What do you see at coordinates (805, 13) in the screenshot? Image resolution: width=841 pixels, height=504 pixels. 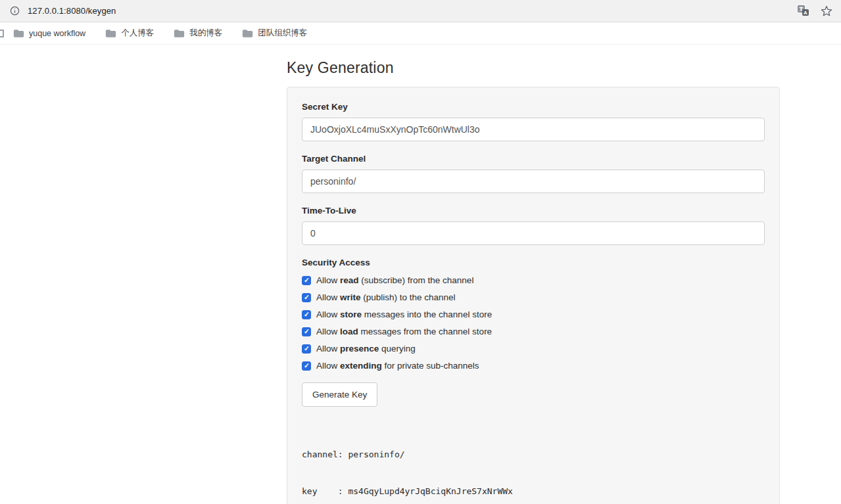 I see `svg-text: A` at bounding box center [805, 13].